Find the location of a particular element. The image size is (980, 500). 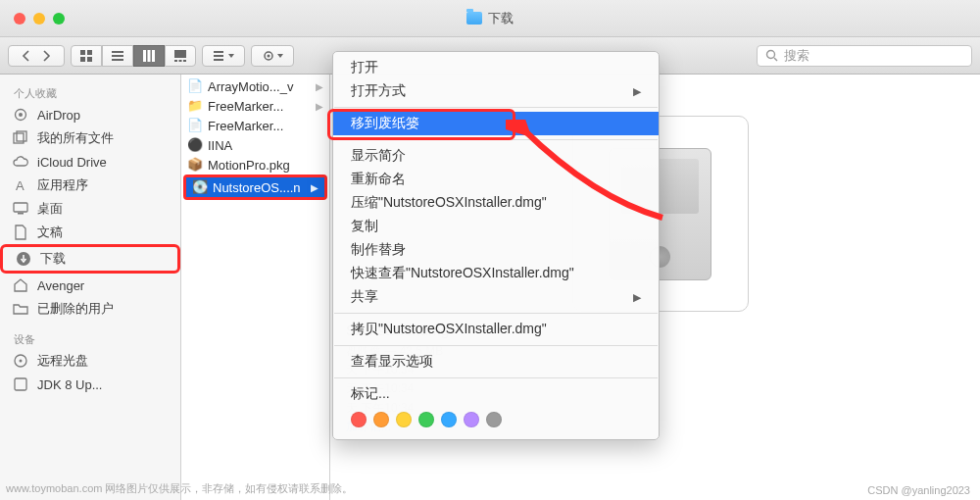

menu-share: 共享▶ is located at coordinates (496, 297).